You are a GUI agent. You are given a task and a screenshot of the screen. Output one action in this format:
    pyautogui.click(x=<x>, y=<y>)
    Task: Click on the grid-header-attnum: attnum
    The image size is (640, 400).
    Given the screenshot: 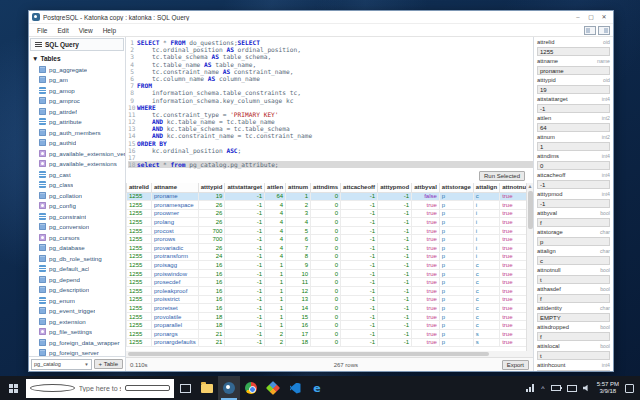 What is the action you would take?
    pyautogui.click(x=298, y=188)
    